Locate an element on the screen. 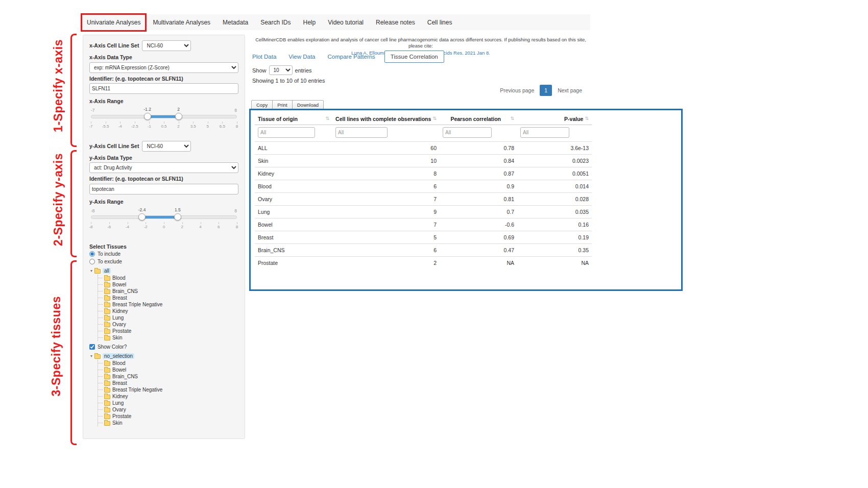  filter-cell is located at coordinates (554, 134).